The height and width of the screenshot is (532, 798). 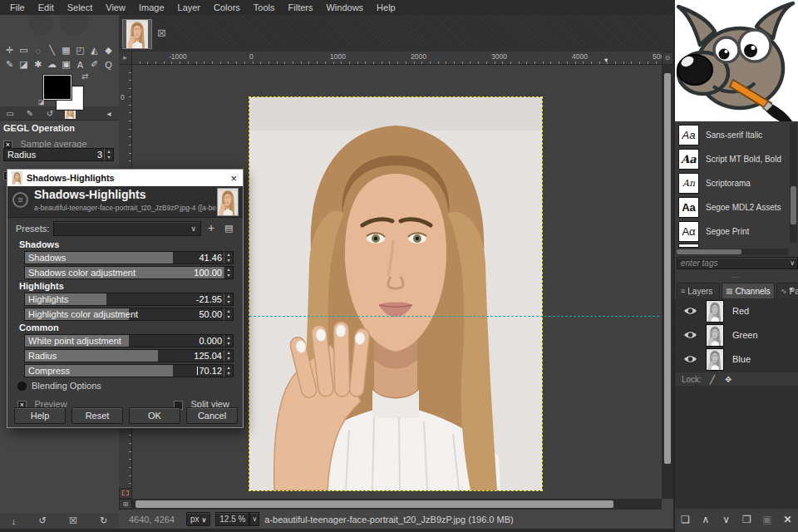 I want to click on tab-paths: ∿ Paths, so click(x=787, y=291).